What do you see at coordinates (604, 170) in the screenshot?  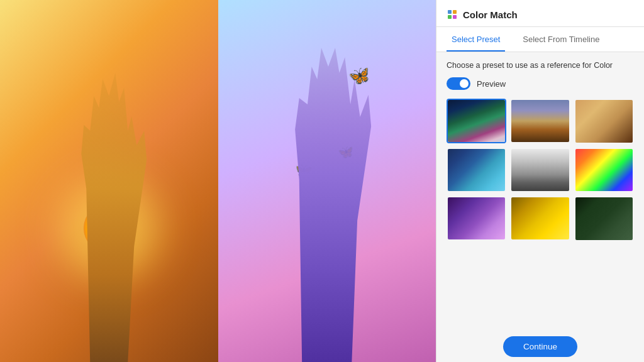 I see `preset-flowers` at bounding box center [604, 170].